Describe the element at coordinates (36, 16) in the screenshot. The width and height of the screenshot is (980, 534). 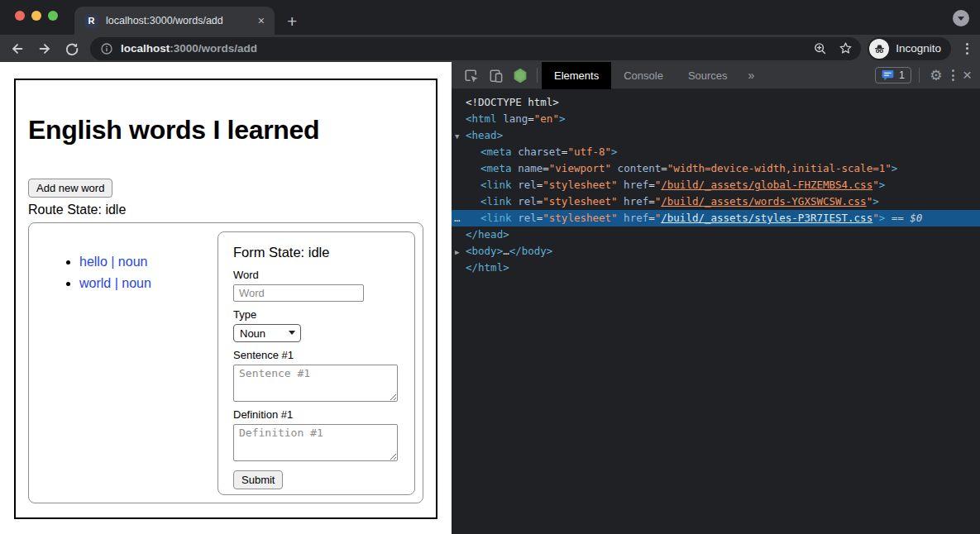
I see `minimize-window-button` at that location.